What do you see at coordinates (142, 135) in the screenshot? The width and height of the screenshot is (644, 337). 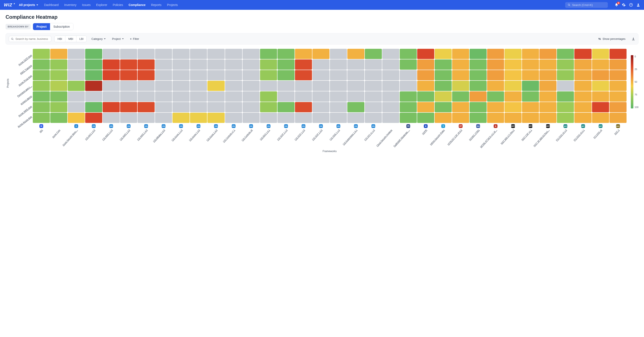 I see `framework-label: CIS AWS 1.4.0` at bounding box center [142, 135].